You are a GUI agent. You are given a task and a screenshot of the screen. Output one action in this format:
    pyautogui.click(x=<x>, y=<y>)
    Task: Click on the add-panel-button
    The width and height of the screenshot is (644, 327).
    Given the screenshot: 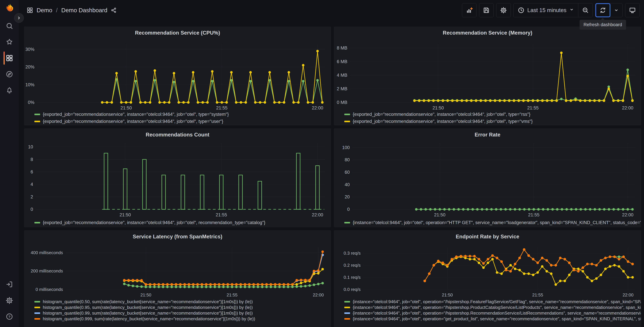 What is the action you would take?
    pyautogui.click(x=469, y=10)
    